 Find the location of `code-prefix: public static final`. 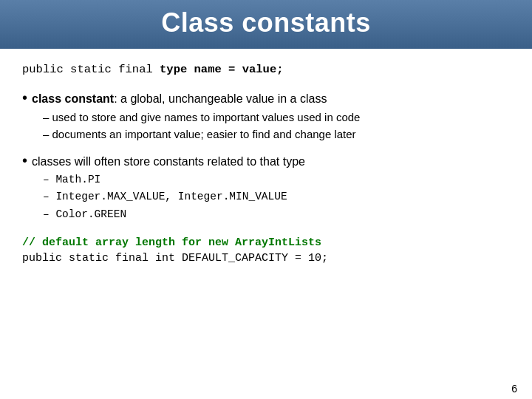

code-prefix: public static final is located at coordinates (91, 69).